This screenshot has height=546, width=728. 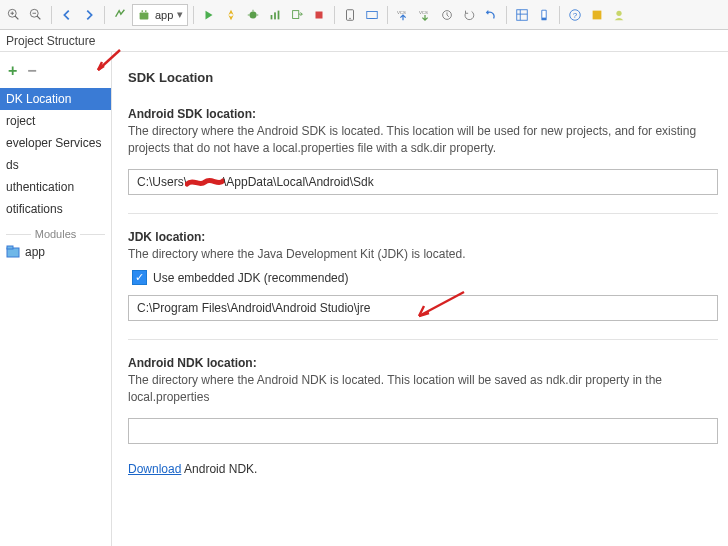 What do you see at coordinates (403, 15) in the screenshot?
I see `vcs-update-icon: VCS` at bounding box center [403, 15].